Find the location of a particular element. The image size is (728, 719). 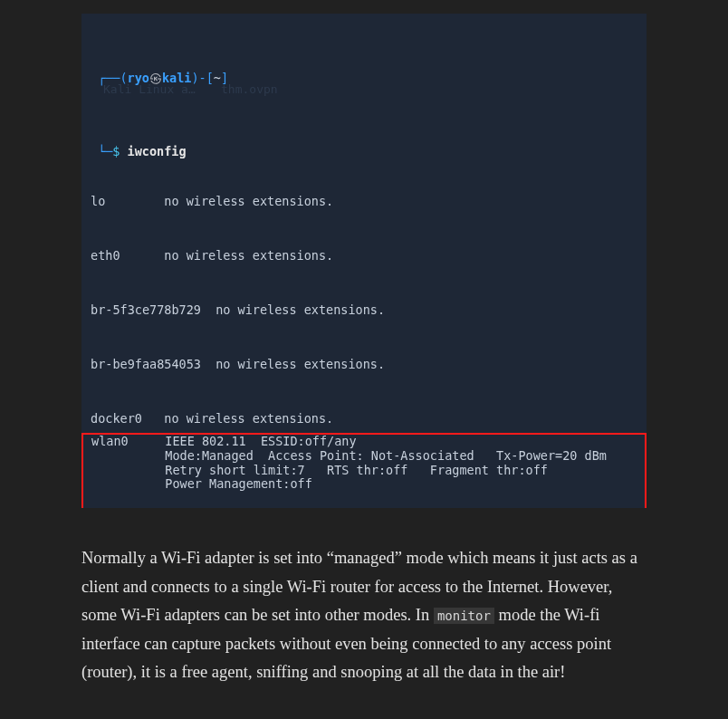

prompt-dash: - is located at coordinates (203, 78).